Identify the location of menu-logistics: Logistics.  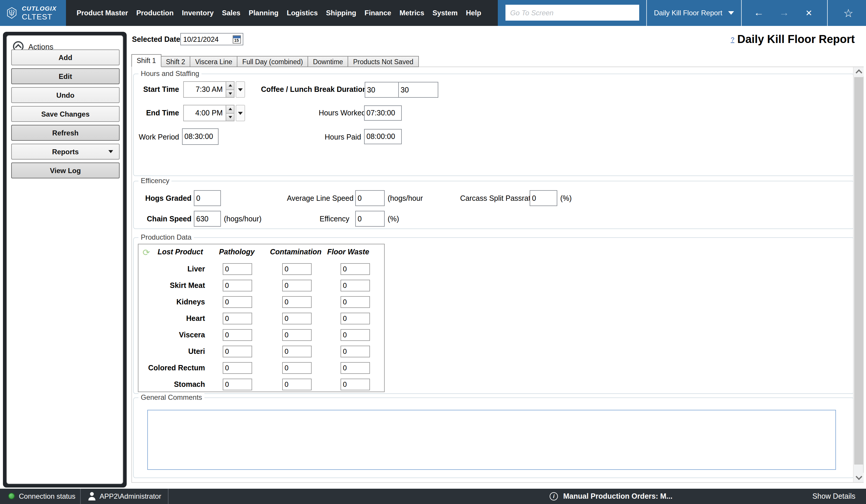
(302, 13).